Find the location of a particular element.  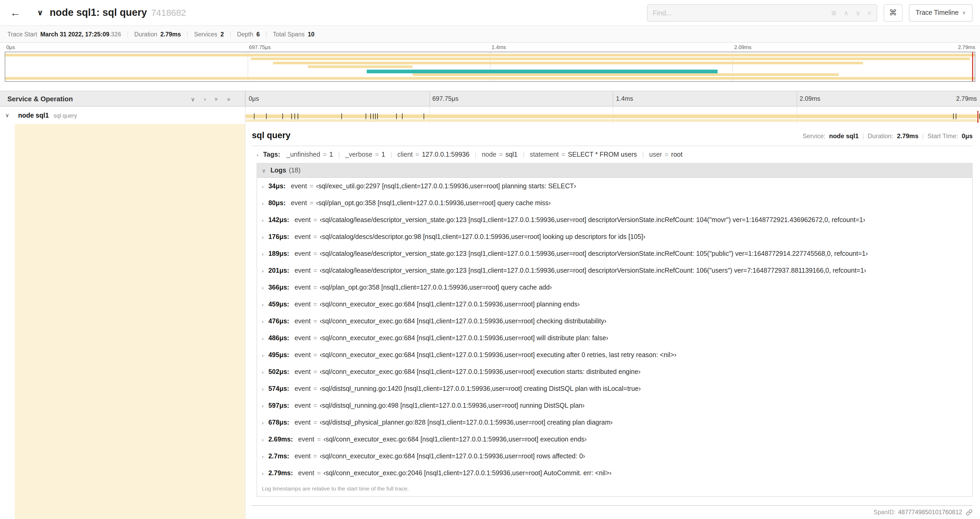

summary-item-duration: Duration2.79ms is located at coordinates (158, 34).